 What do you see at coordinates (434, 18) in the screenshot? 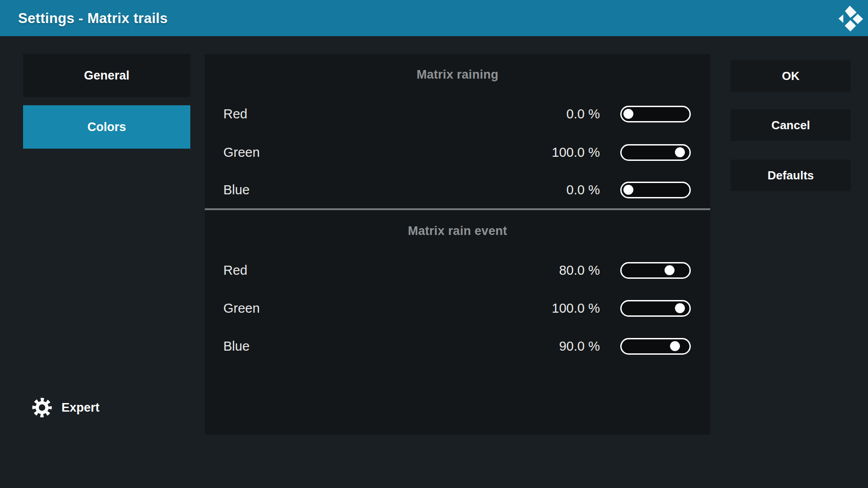
I see `title-bar: Settings - Matrix trails` at bounding box center [434, 18].